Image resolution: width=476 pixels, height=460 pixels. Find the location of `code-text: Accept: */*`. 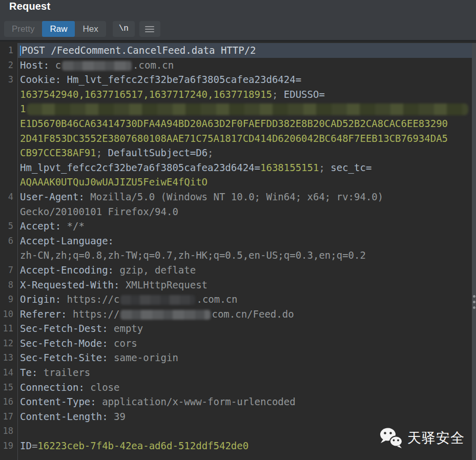

code-text: Accept: */* is located at coordinates (245, 226).